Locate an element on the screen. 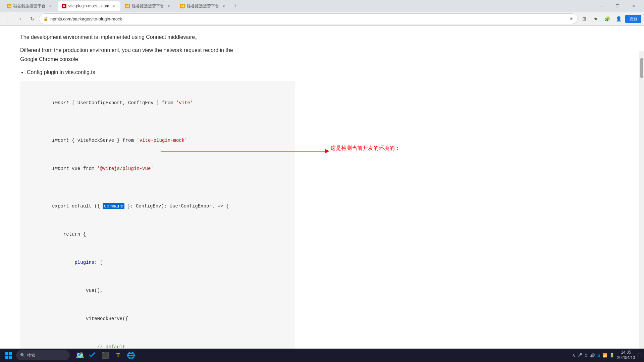  tab-bar: 硅 硅谷甄选运营平台 × n vite-plugin-mock - npm × … is located at coordinates (322, 6).